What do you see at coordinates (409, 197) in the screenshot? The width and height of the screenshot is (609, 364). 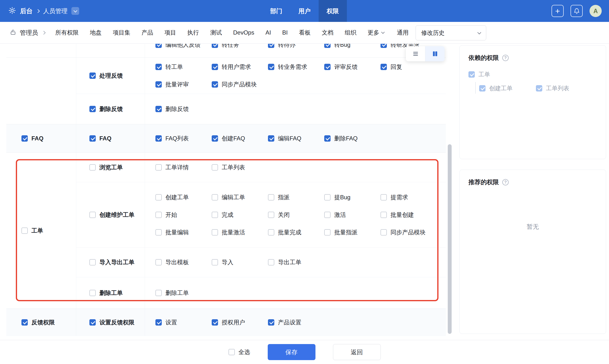 I see `permission-item: 提需求` at bounding box center [409, 197].